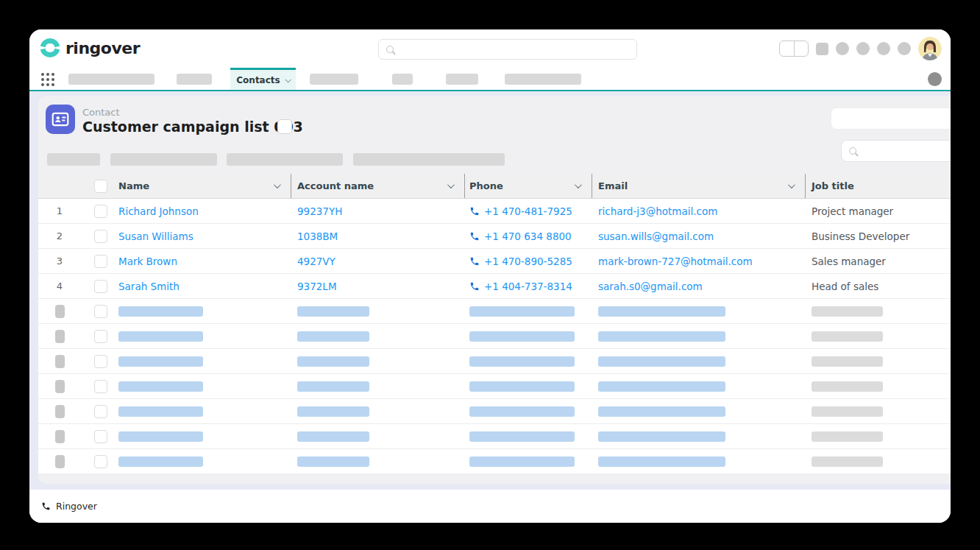  What do you see at coordinates (317, 286) in the screenshot?
I see `account-name-link: 9372LM` at bounding box center [317, 286].